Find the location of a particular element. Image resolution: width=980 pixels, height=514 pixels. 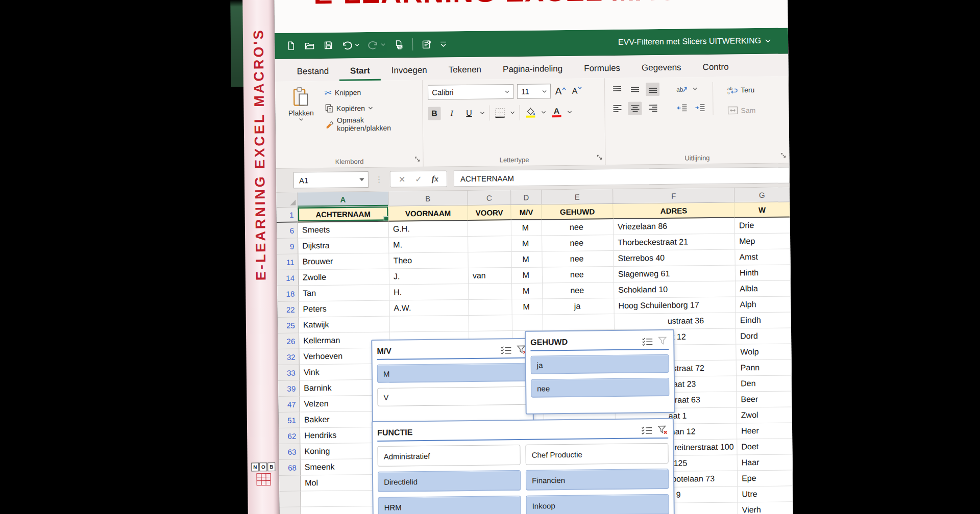

redo-button is located at coordinates (377, 45).